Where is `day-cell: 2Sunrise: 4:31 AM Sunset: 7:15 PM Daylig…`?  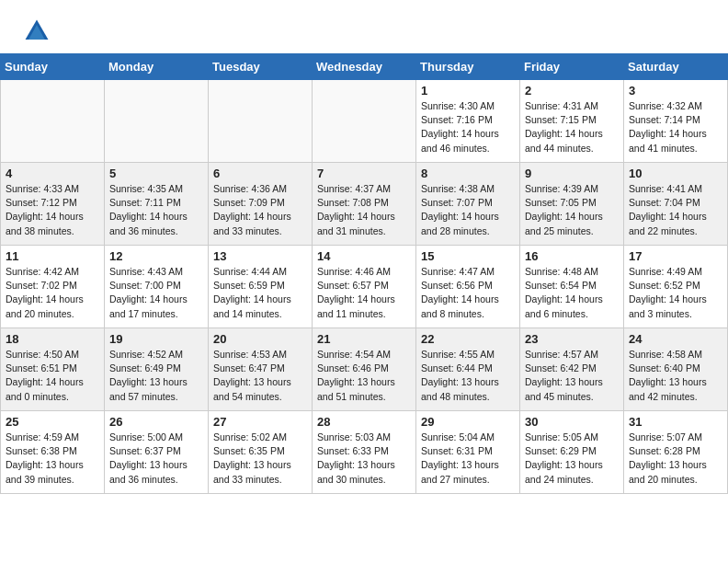
day-cell: 2Sunrise: 4:31 AM Sunset: 7:15 PM Daylig… is located at coordinates (572, 121).